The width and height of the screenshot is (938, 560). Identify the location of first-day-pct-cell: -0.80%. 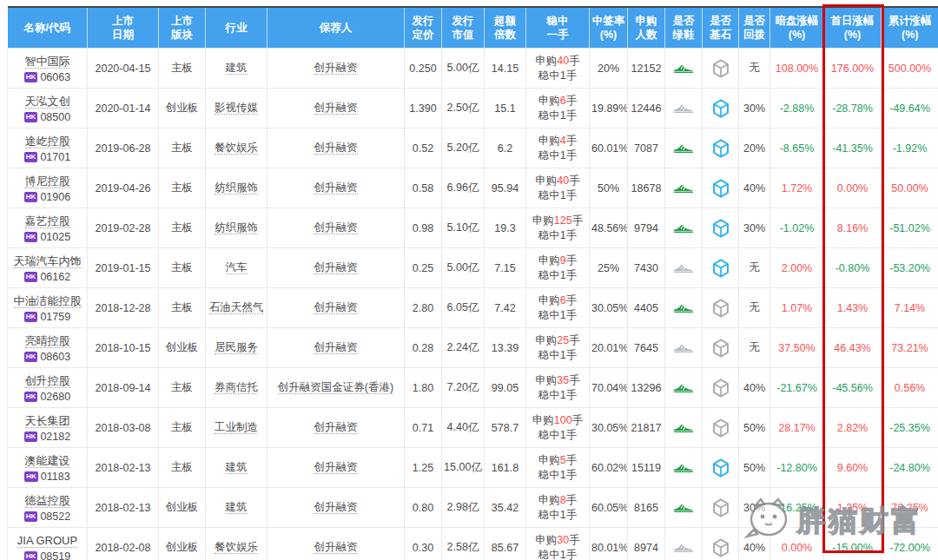
(853, 268).